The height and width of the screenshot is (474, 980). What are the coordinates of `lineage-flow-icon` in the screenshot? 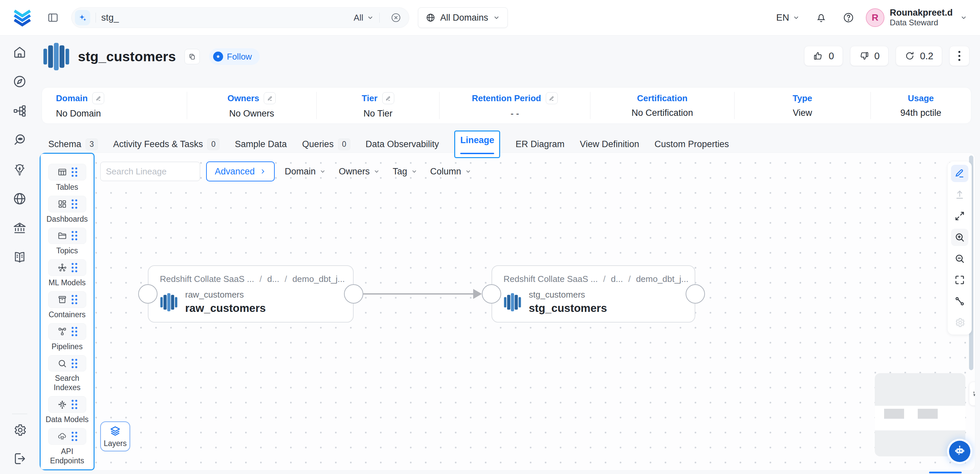 It's located at (20, 111).